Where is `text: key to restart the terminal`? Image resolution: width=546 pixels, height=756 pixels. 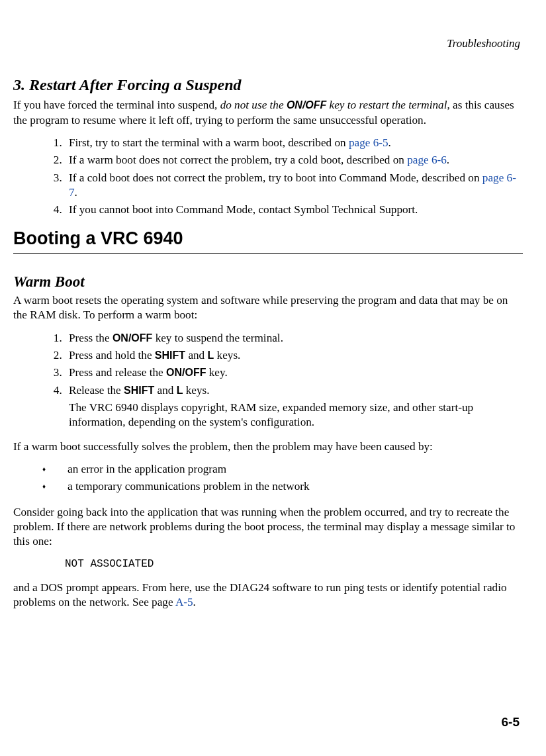 text: key to restart the terminal is located at coordinates (387, 105).